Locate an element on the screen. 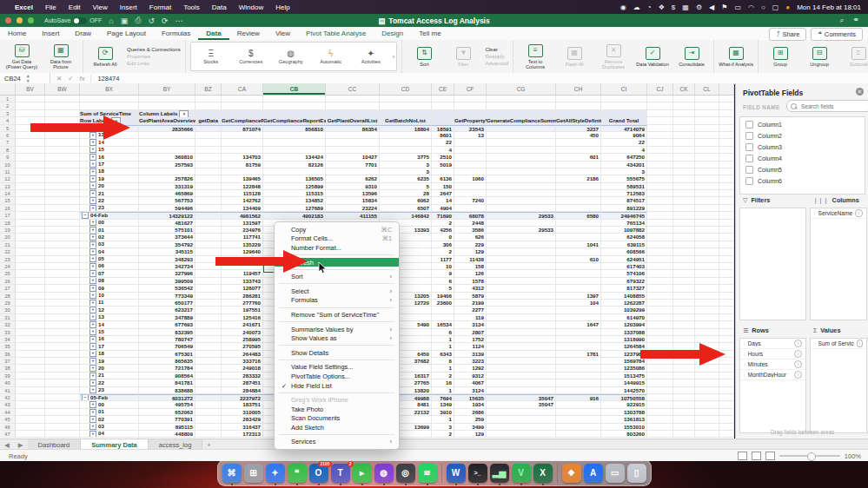  cell-CF2 is located at coordinates (471, 106).